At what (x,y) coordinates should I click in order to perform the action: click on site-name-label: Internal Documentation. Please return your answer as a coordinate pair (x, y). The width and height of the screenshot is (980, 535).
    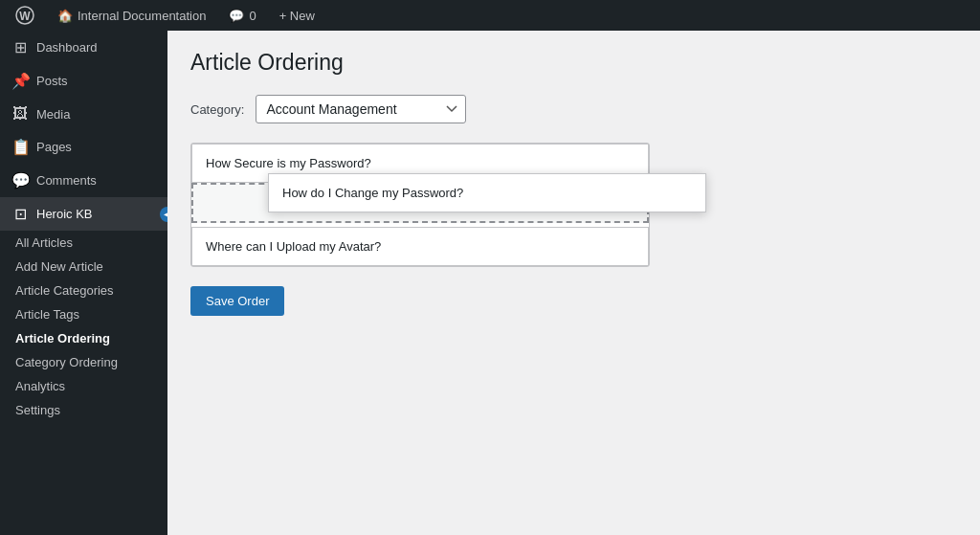
    Looking at the image, I should click on (142, 15).